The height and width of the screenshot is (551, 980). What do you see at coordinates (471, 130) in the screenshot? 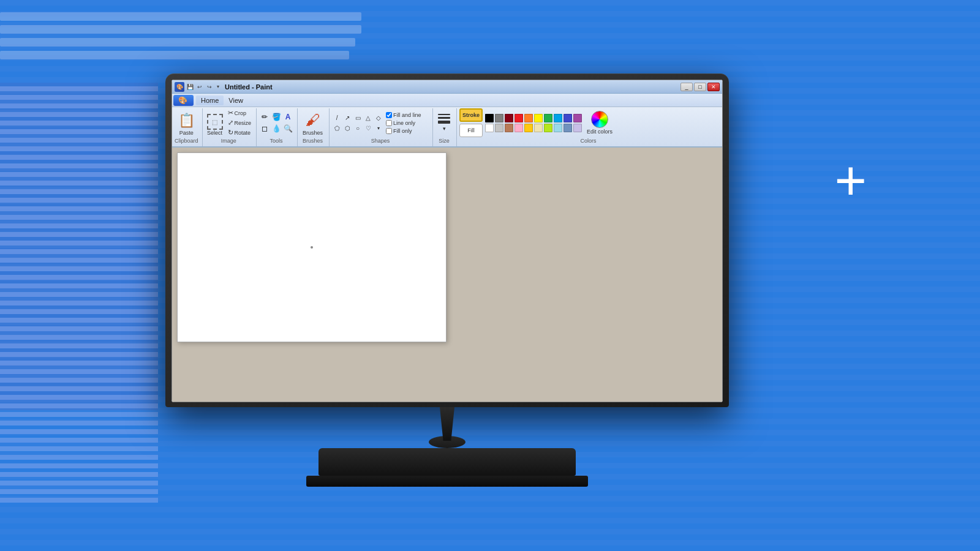
I see `fill-label: Fill` at bounding box center [471, 130].